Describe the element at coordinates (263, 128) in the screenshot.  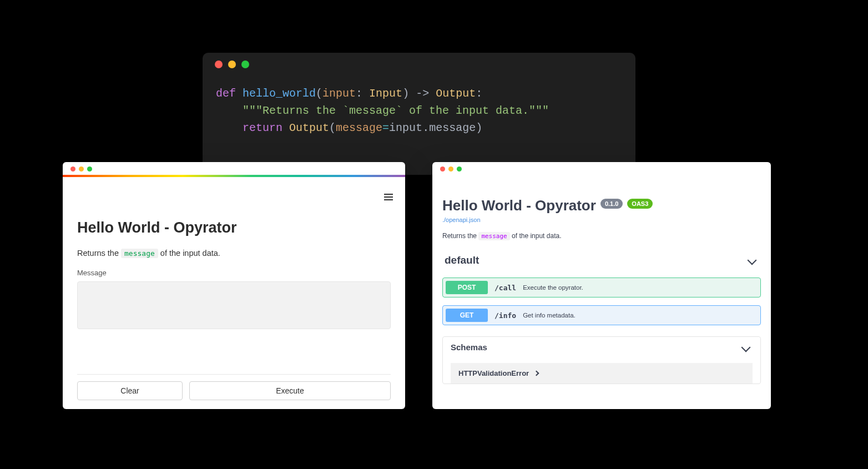
I see `keyword-return: return` at that location.